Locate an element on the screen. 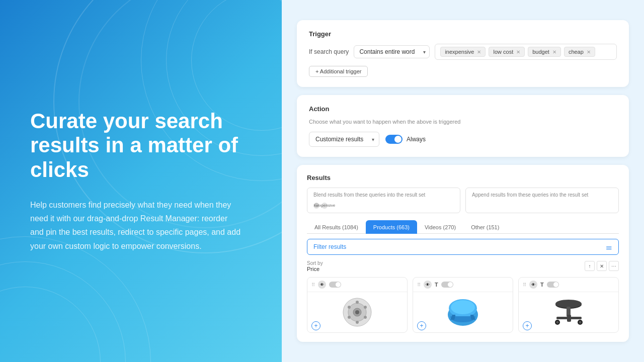 The height and width of the screenshot is (362, 644). action-select: Customize results is located at coordinates (344, 139).